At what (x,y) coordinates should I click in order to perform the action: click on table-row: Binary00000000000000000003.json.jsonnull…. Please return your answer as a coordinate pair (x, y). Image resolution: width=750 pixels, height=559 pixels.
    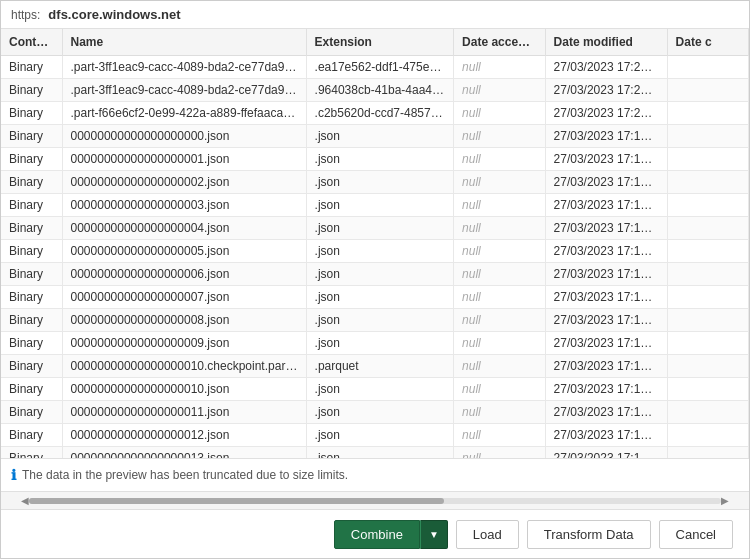
    Looking at the image, I should click on (375, 206).